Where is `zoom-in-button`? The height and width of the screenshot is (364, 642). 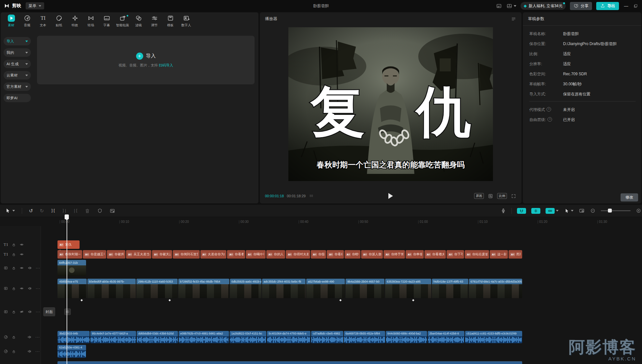 zoom-in-button is located at coordinates (638, 211).